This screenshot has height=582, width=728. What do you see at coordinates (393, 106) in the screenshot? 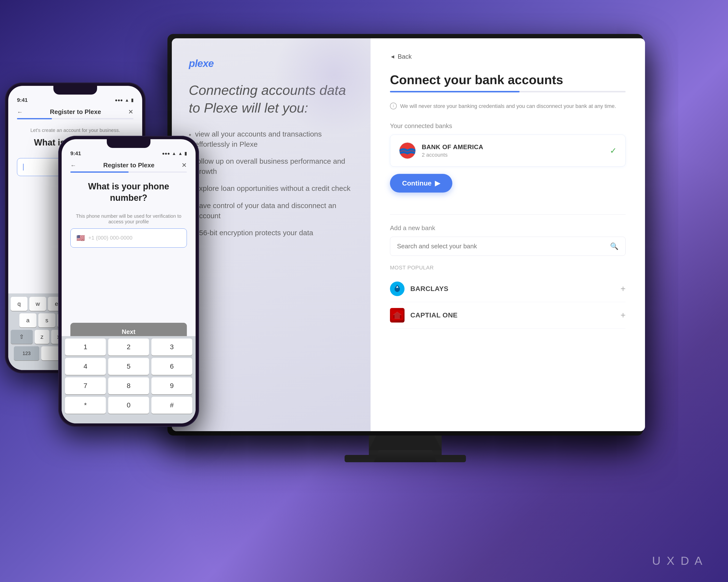
I see `info-icon: i` at bounding box center [393, 106].